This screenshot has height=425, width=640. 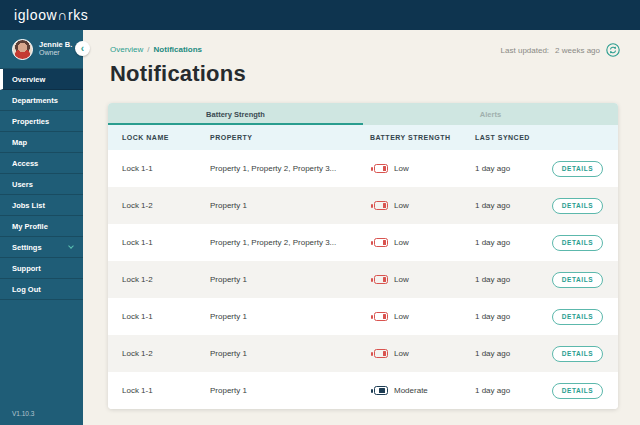 What do you see at coordinates (56, 44) in the screenshot?
I see `user-name: Jennie B.` at bounding box center [56, 44].